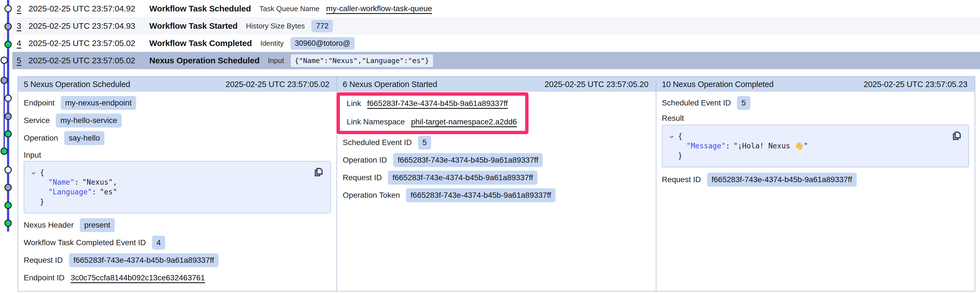 The image size is (980, 294). What do you see at coordinates (816, 146) in the screenshot?
I see `result-json-viewer: { "Message":"¡Hola! Nexus 👋" }` at bounding box center [816, 146].